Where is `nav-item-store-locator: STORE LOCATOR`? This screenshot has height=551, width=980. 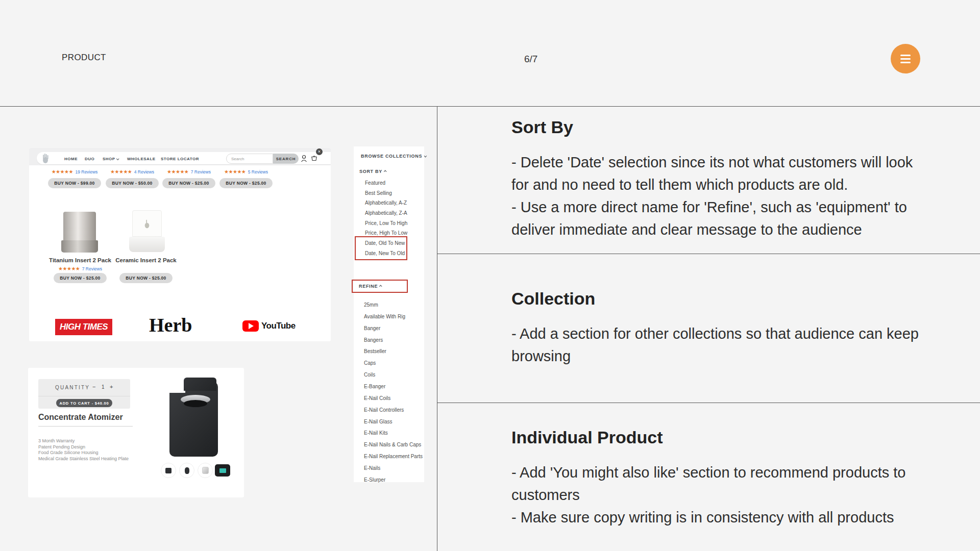 nav-item-store-locator: STORE LOCATOR is located at coordinates (180, 159).